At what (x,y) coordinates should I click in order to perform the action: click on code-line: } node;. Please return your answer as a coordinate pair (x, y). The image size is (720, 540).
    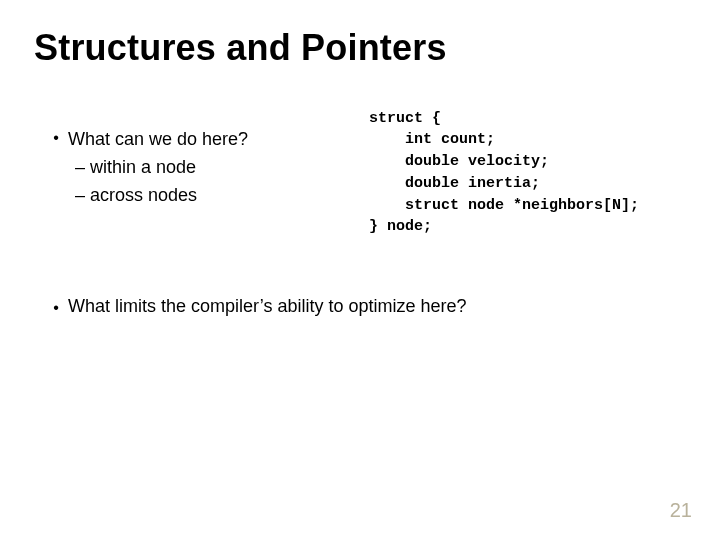
    Looking at the image, I should click on (400, 226).